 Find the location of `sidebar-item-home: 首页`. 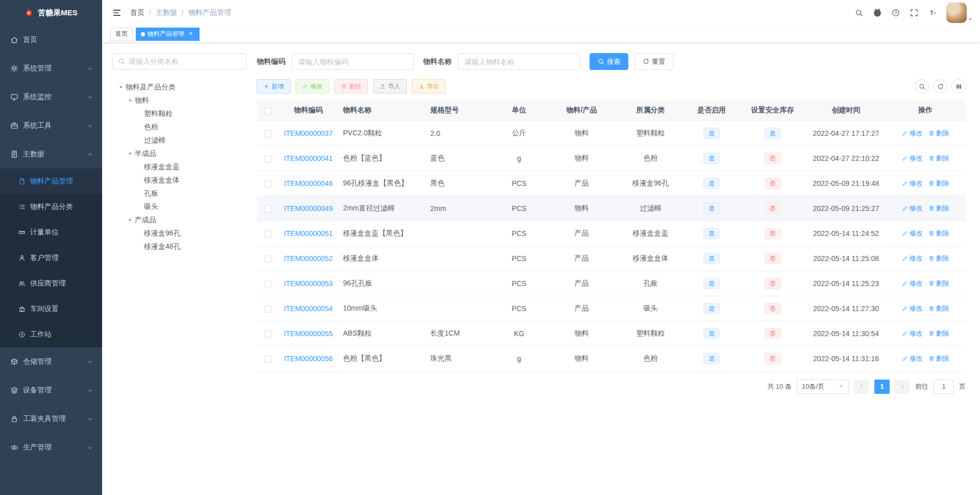

sidebar-item-home: 首页 is located at coordinates (51, 40).